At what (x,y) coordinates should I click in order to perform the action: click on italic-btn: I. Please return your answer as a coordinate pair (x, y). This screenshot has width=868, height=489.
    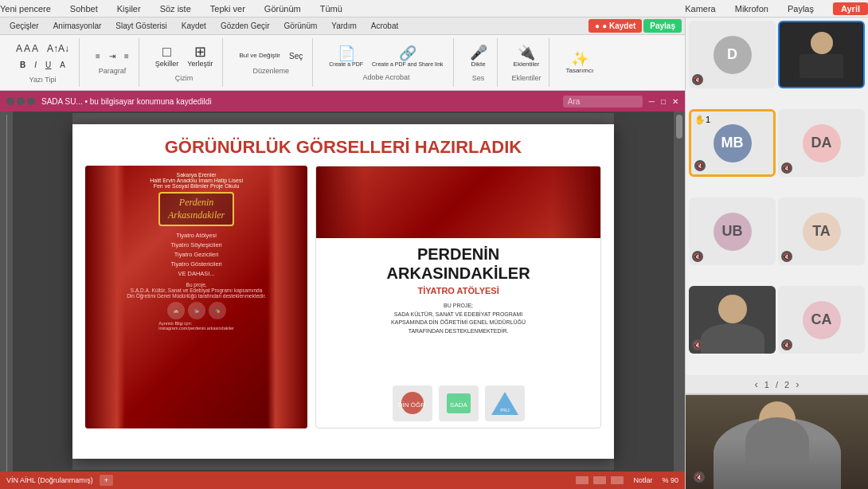
    Looking at the image, I should click on (35, 65).